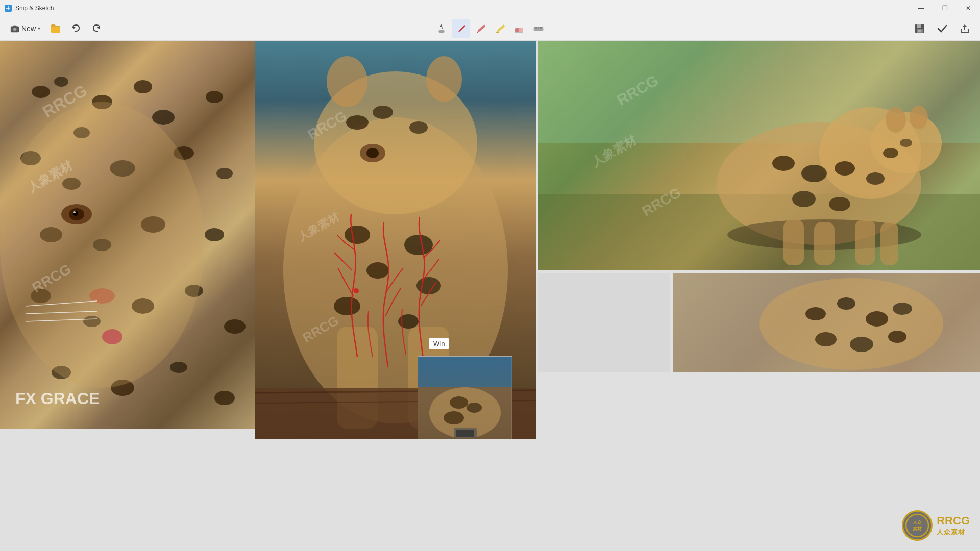  I want to click on toolbar: New ▾, so click(490, 29).